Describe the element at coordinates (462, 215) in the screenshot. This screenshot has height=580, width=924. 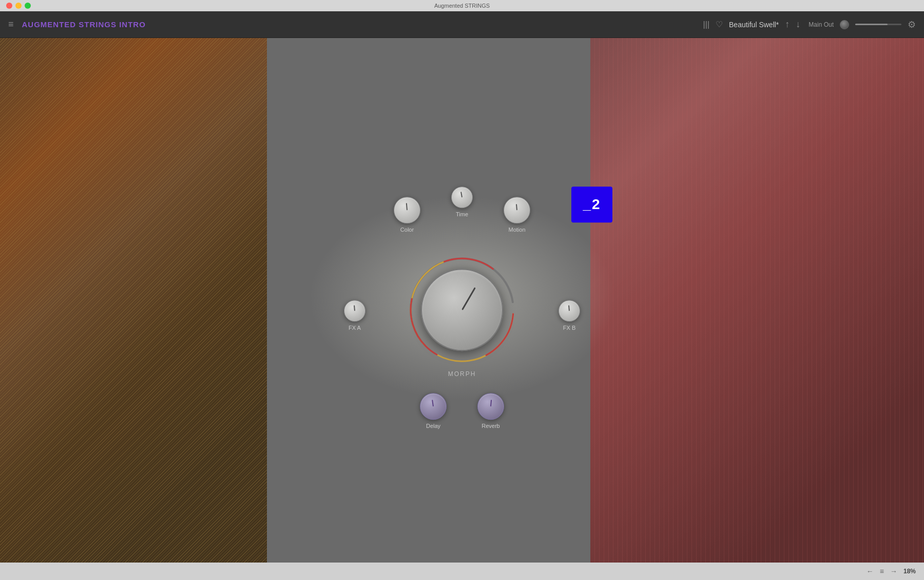
I see `top-knobs-row: Color Time Motion _2` at that location.